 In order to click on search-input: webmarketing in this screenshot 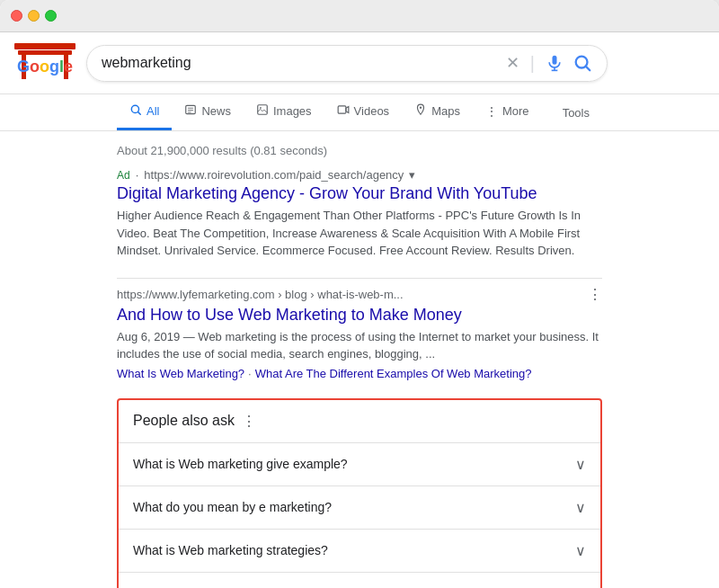, I will do `click(300, 63)`.